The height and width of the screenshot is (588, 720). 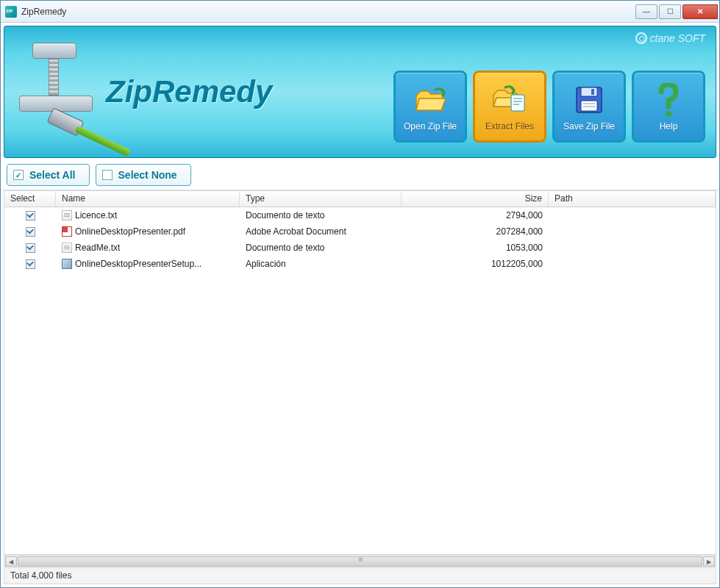 I want to click on header-type: Type, so click(x=321, y=198).